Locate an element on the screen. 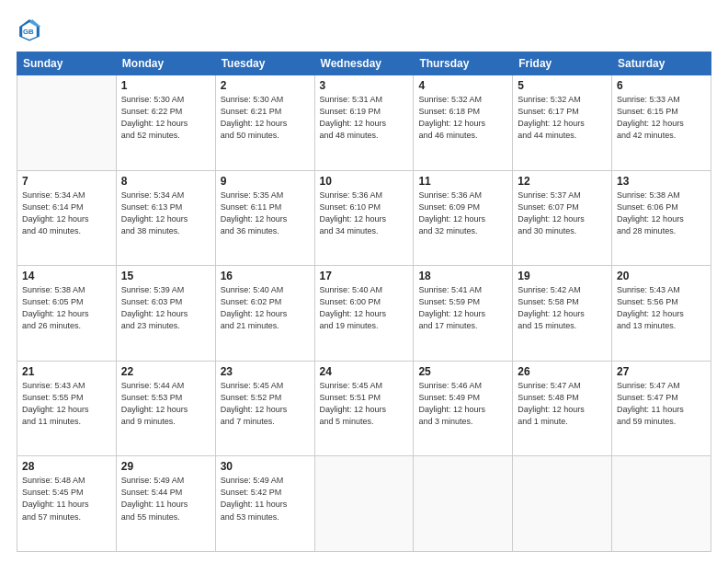  day-number: 17 is located at coordinates (364, 276).